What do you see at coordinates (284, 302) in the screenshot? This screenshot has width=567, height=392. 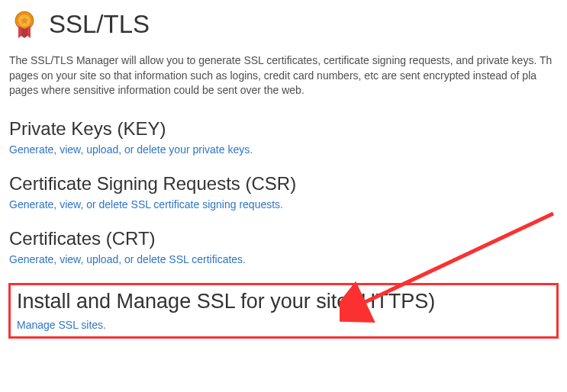 I see `section-heading-install: Install and Manage SSL for your site (HT…` at bounding box center [284, 302].